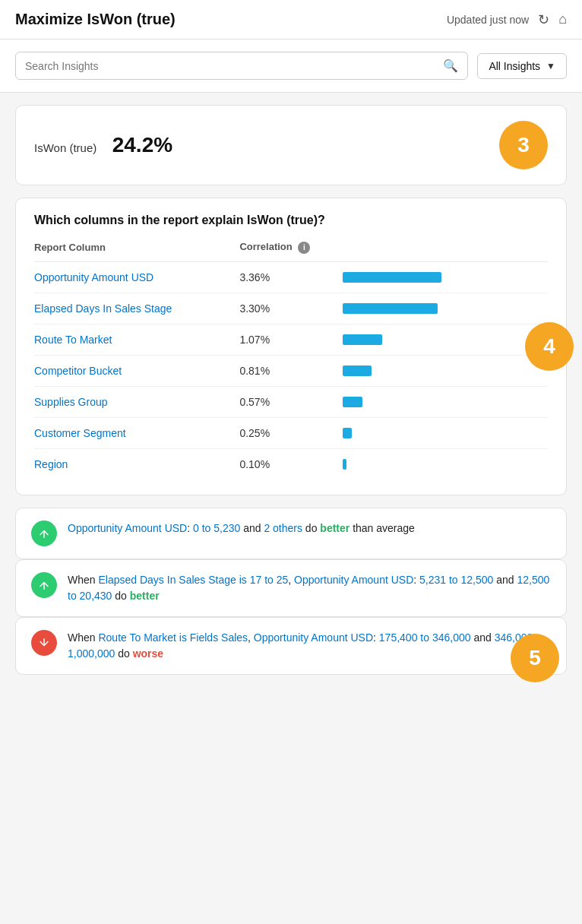  What do you see at coordinates (291, 66) in the screenshot?
I see `search-row: 🔍 All Insights ▼` at bounding box center [291, 66].